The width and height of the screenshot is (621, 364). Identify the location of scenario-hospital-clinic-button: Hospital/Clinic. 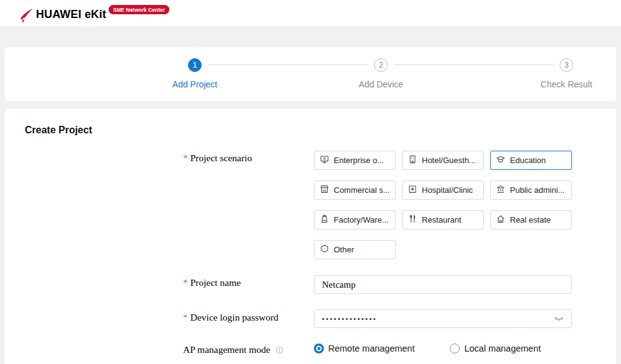
(443, 190).